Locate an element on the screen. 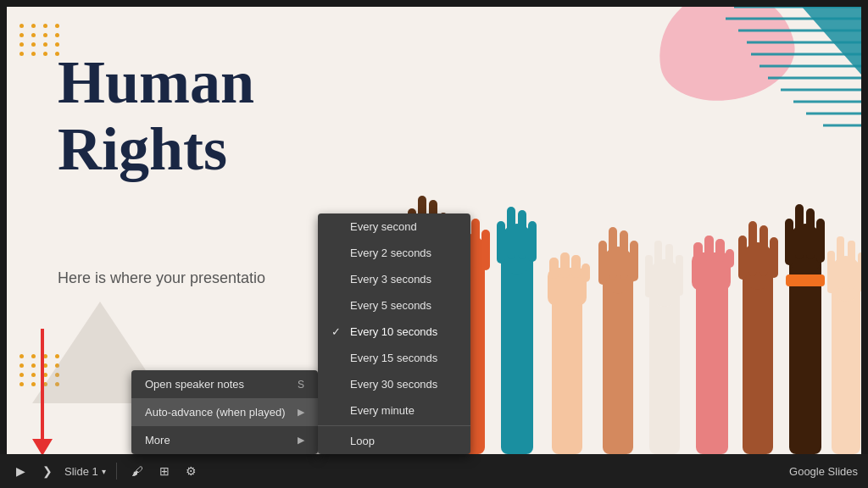  more-arrow-icon: ▶ is located at coordinates (301, 441).